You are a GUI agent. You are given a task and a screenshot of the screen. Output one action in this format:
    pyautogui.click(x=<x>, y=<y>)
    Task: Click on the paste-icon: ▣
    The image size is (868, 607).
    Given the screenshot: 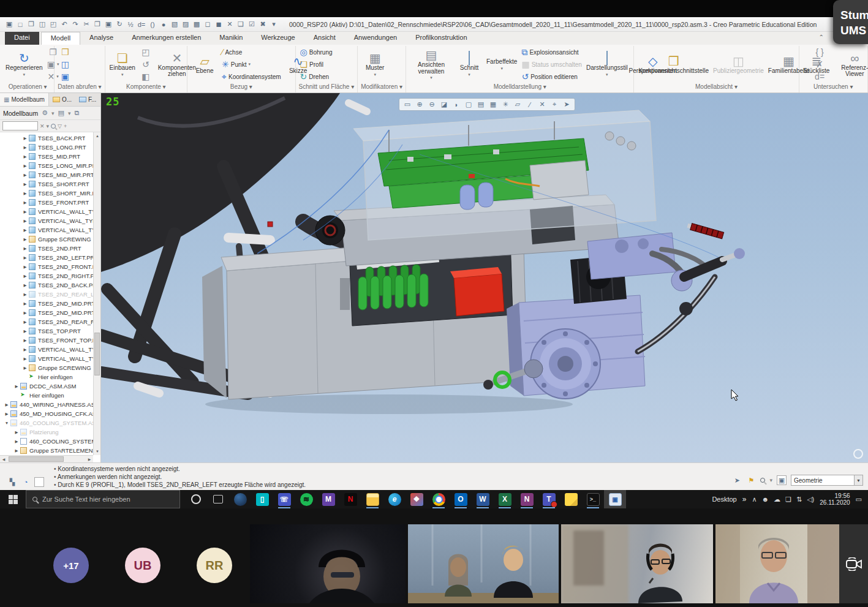 What is the action you would take?
    pyautogui.click(x=108, y=25)
    